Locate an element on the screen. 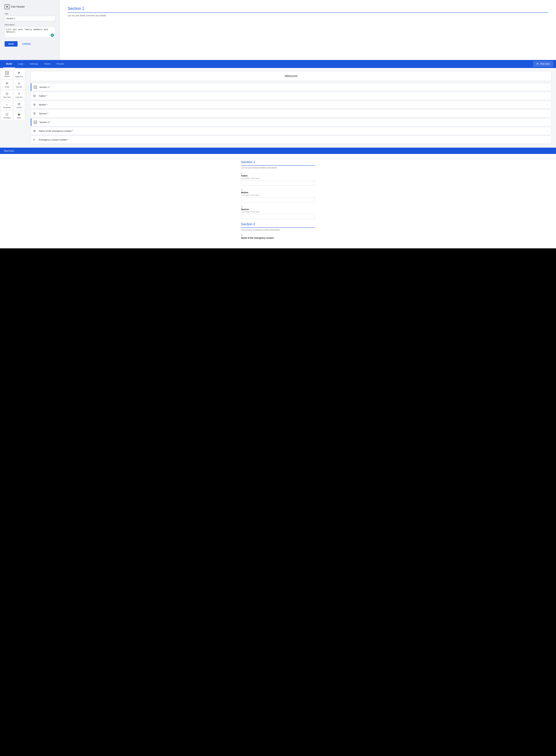 This screenshot has height=756, width=556. sidebar-short-text-label: Short Text is located at coordinates (7, 97).